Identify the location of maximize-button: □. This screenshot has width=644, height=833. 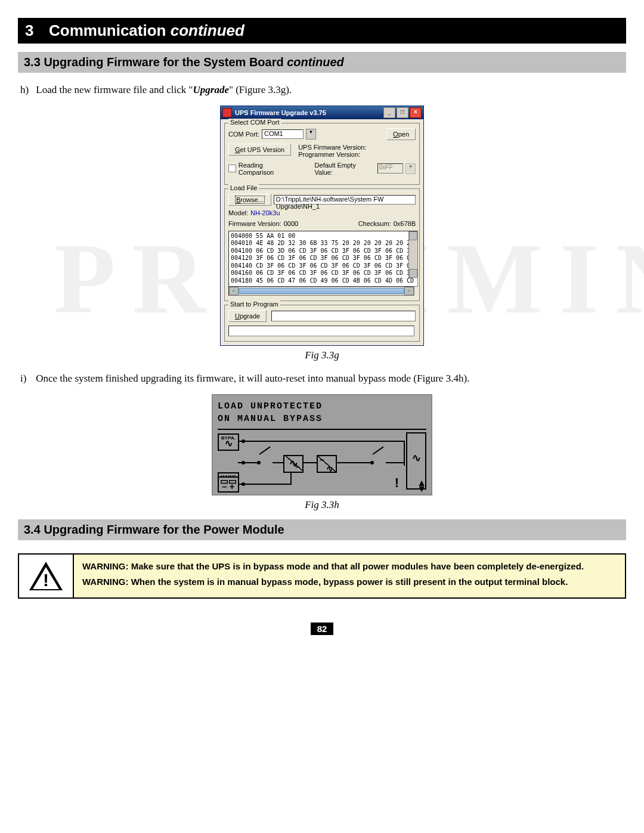
(402, 113).